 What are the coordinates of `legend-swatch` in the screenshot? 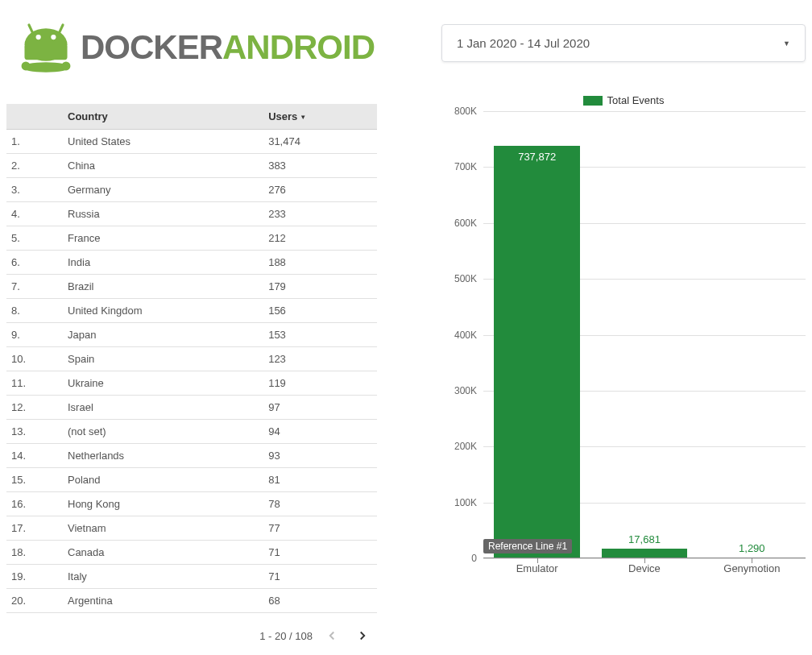 It's located at (593, 101).